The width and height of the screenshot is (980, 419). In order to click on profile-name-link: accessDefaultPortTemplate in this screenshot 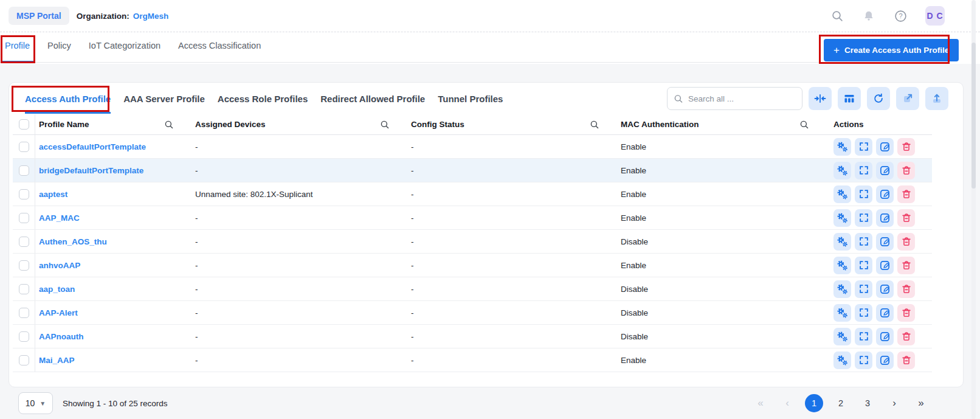, I will do `click(92, 147)`.